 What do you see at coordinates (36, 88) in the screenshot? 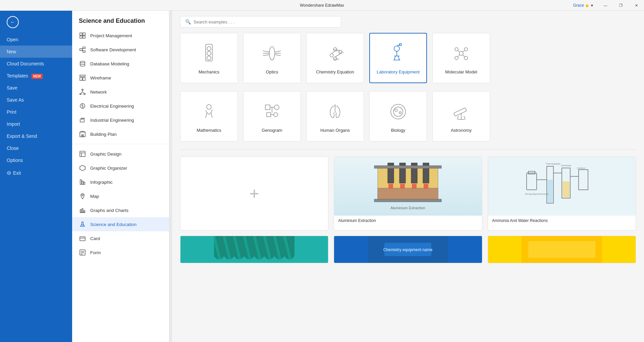
I see `sidebar-item-save: Save` at bounding box center [36, 88].